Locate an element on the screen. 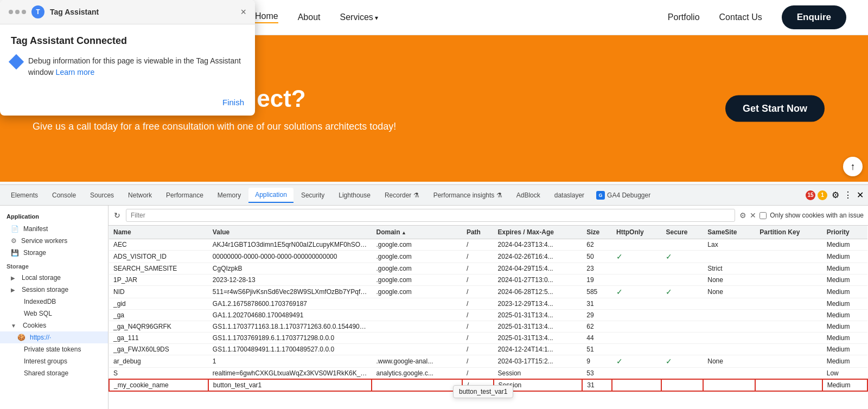  sidebar-item-web-sql: Web SQL is located at coordinates (54, 314).